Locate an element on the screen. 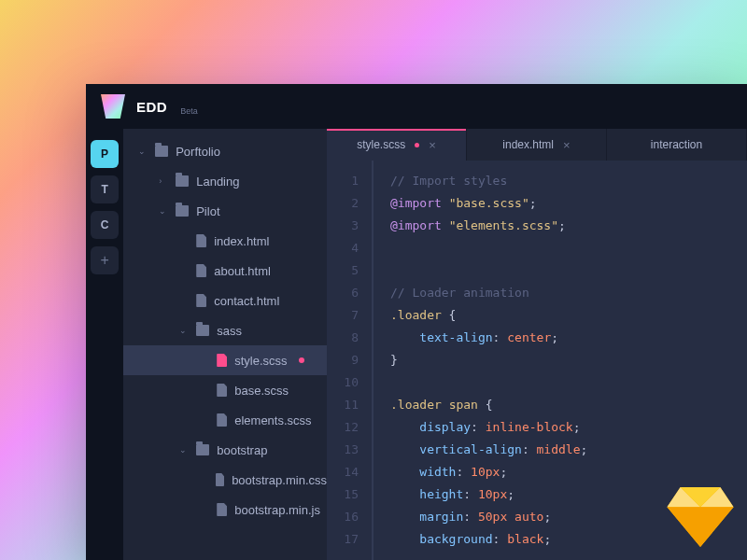 This screenshot has width=747, height=560. line-number: 14 is located at coordinates (343, 472).